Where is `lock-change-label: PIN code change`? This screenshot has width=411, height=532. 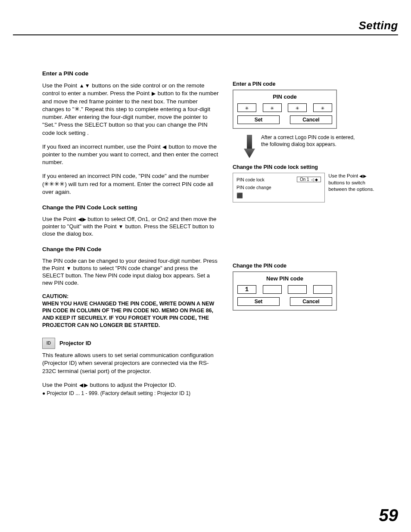
lock-change-label: PIN code change is located at coordinates (254, 187).